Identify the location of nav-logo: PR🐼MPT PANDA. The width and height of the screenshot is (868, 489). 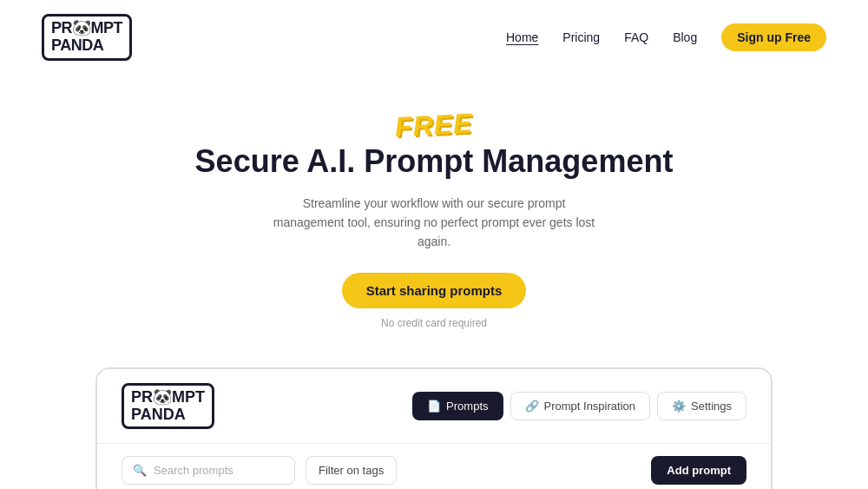
(87, 37).